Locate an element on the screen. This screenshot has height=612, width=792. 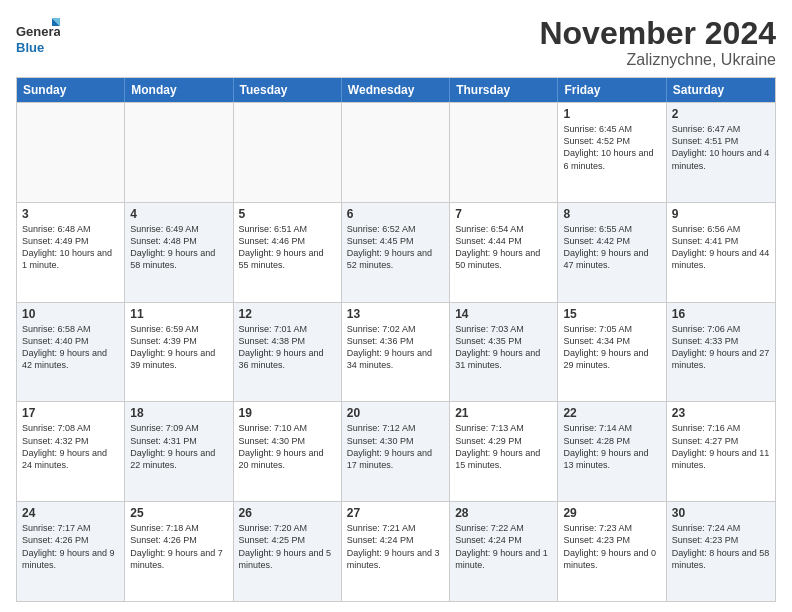
day-number: 30 is located at coordinates (721, 513).